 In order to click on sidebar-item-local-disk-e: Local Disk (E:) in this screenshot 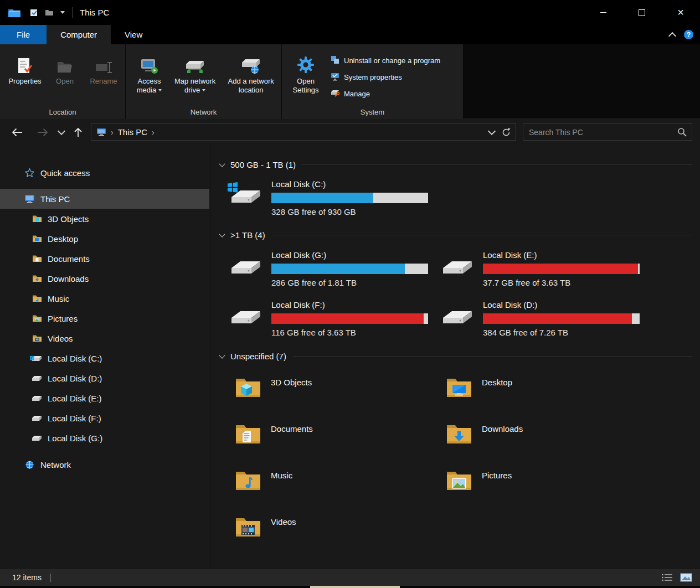, I will do `click(105, 398)`.